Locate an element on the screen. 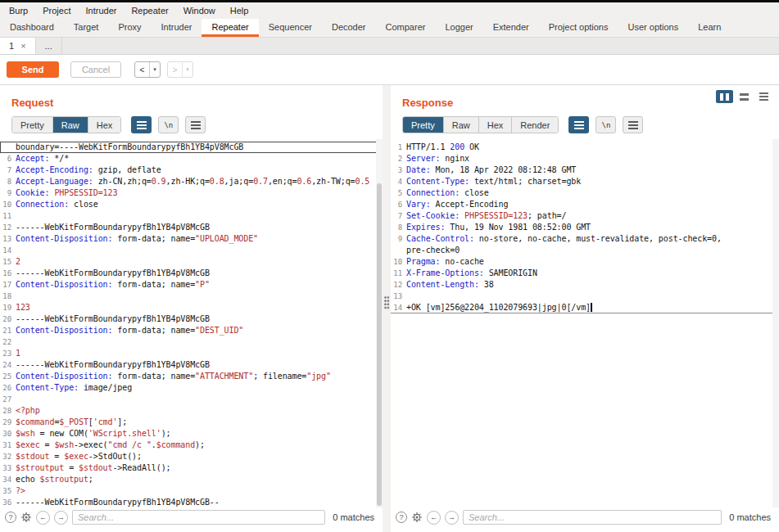  editor-line: 11 is located at coordinates (192, 216).